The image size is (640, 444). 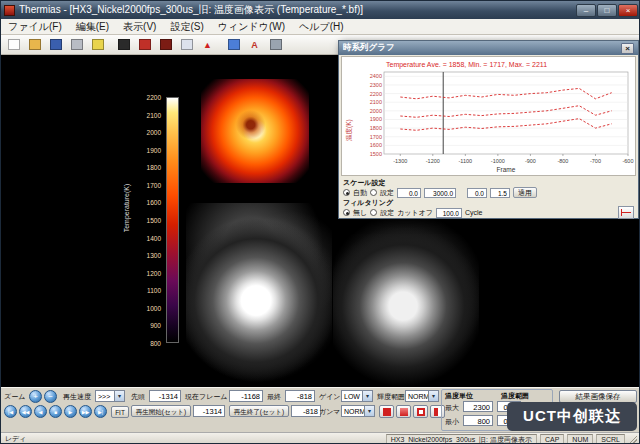 I want to click on movie-stop-icon-button, so click(x=166, y=44).